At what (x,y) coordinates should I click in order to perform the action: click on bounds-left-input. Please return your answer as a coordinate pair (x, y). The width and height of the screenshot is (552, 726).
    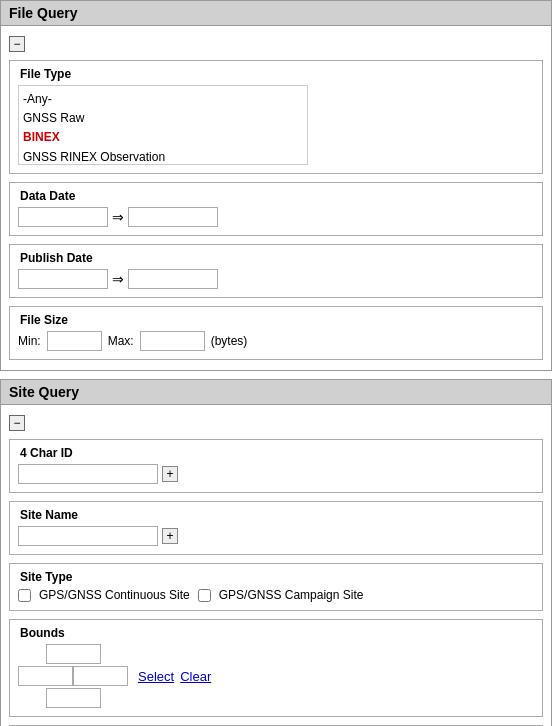
    Looking at the image, I should click on (46, 676).